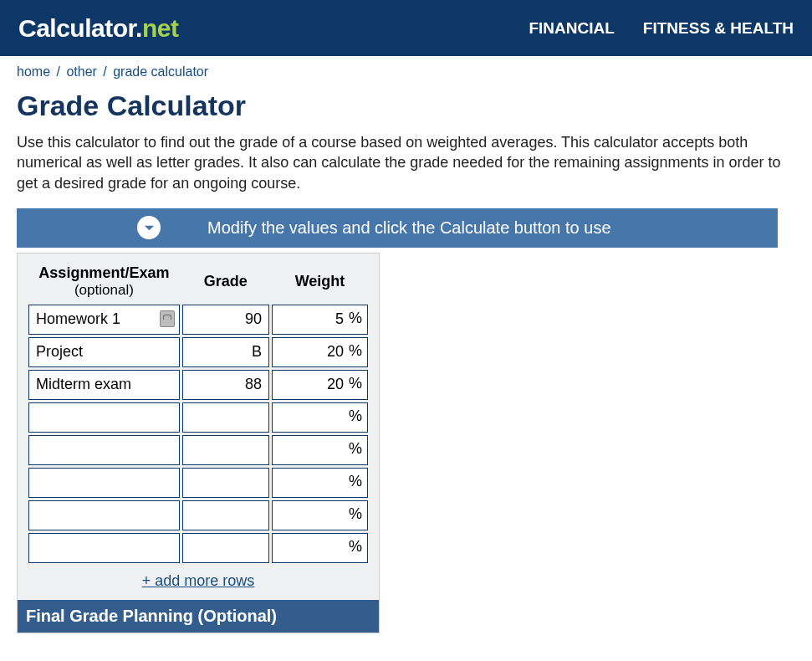 This screenshot has width=812, height=661. Describe the element at coordinates (81, 72) in the screenshot. I see `crumb-other: other` at that location.